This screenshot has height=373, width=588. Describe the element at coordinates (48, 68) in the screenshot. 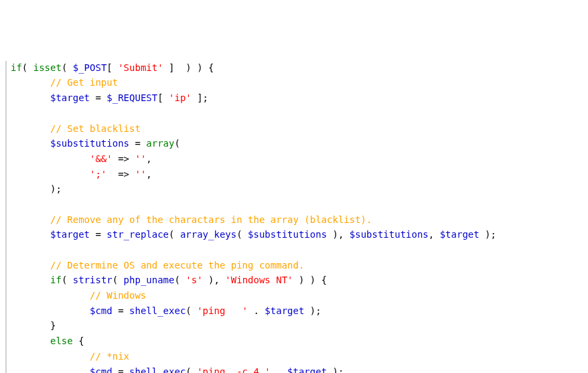

I see `code-token: isset` at that location.